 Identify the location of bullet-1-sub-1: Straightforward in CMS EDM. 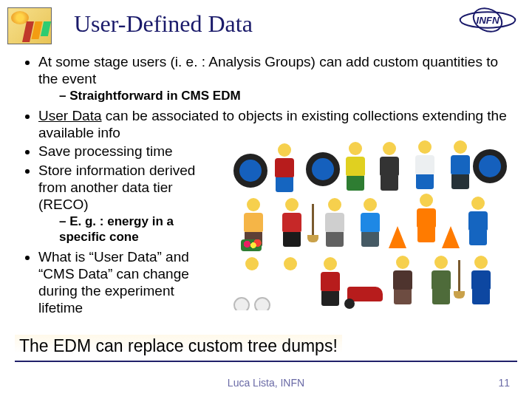
(285, 96).